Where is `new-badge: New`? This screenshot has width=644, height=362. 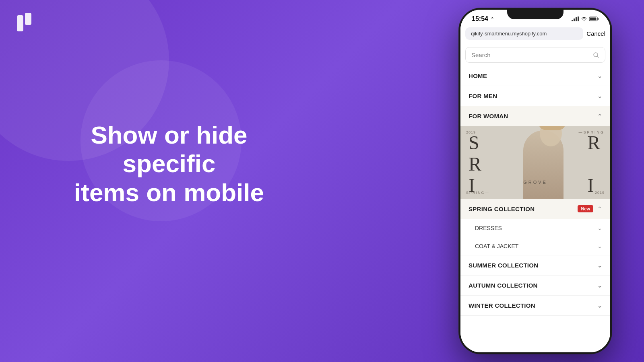
new-badge: New is located at coordinates (585, 209).